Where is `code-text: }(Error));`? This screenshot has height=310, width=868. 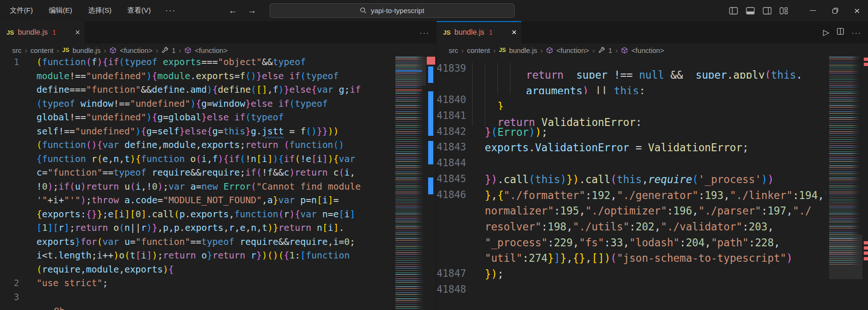
code-text: }(Error)); is located at coordinates (649, 134).